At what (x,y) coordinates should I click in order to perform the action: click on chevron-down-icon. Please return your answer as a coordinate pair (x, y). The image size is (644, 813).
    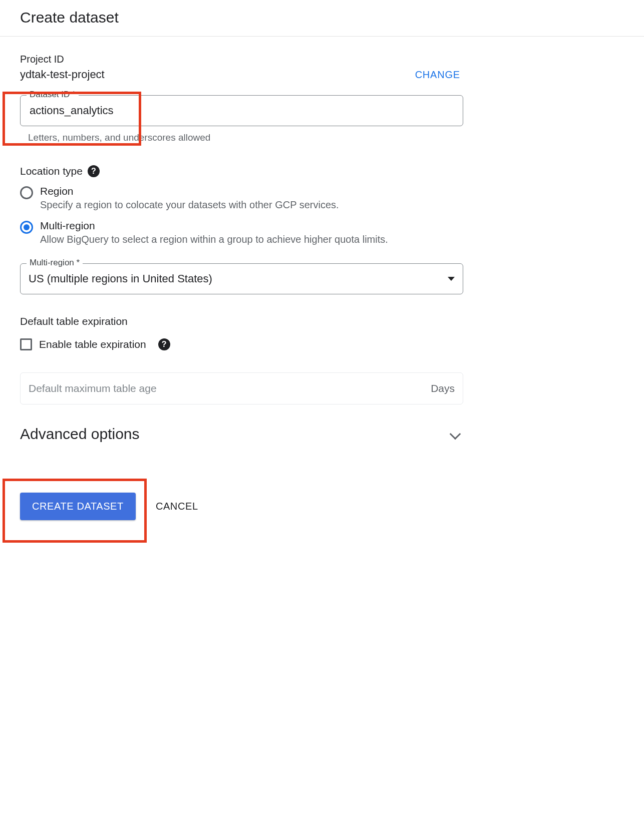
    Looking at the image, I should click on (456, 435).